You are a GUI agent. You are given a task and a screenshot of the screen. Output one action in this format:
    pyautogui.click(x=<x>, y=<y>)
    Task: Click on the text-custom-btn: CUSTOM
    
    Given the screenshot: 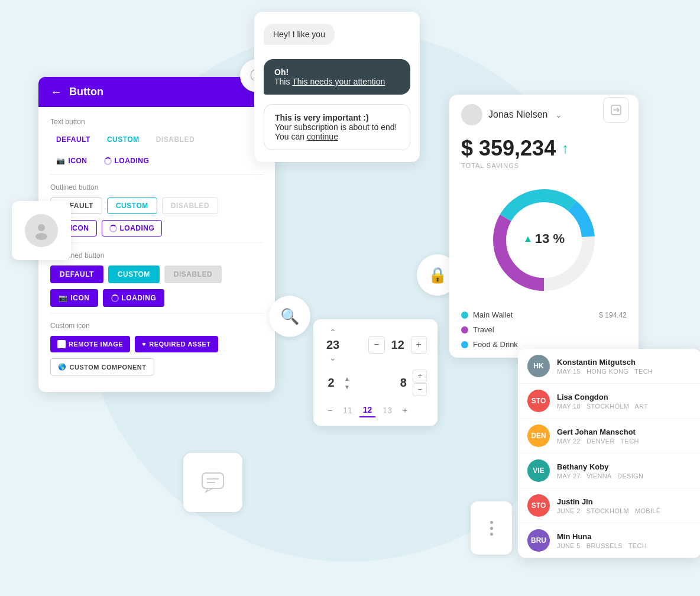 What is the action you would take?
    pyautogui.click(x=123, y=140)
    